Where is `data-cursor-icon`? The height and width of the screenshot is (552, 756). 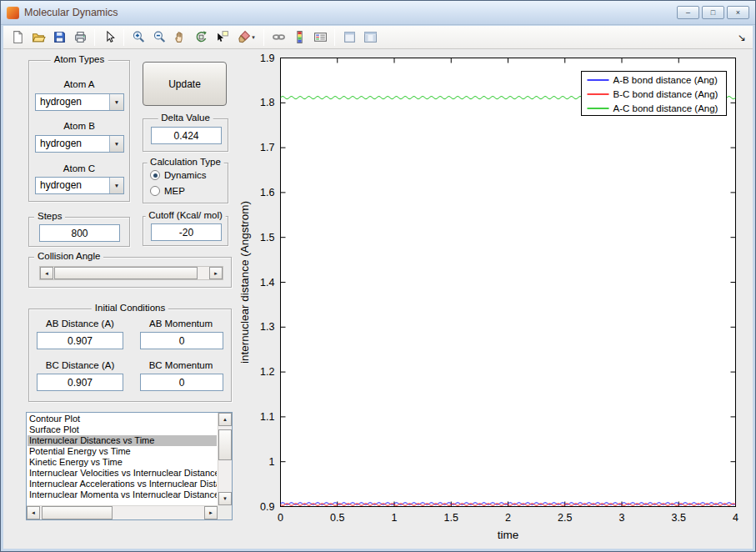 data-cursor-icon is located at coordinates (222, 37).